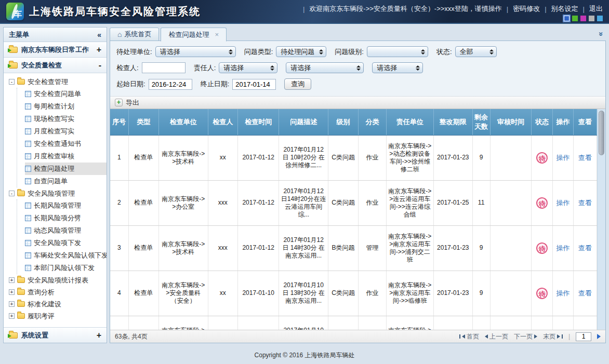  Describe the element at coordinates (65, 119) in the screenshot. I see `tree-leaf: 现场检查写实` at that location.